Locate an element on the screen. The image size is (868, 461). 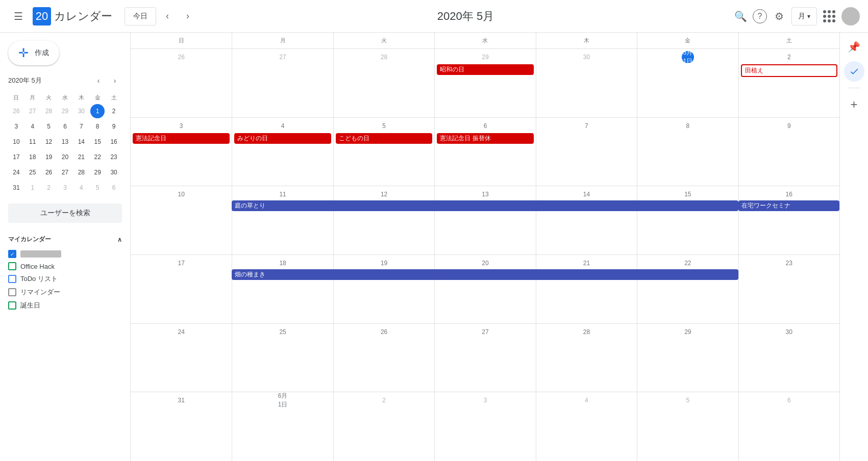
mini-day: 19 is located at coordinates (49, 157).